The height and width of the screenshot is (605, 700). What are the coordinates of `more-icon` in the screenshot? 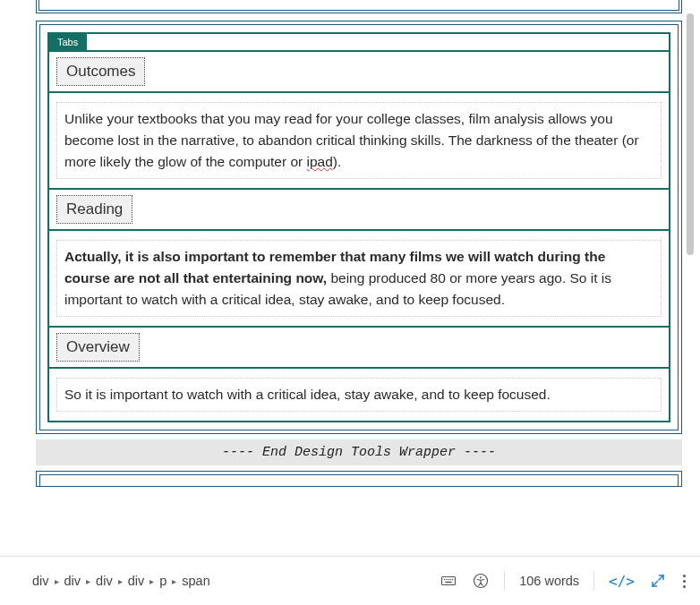 It's located at (684, 582).